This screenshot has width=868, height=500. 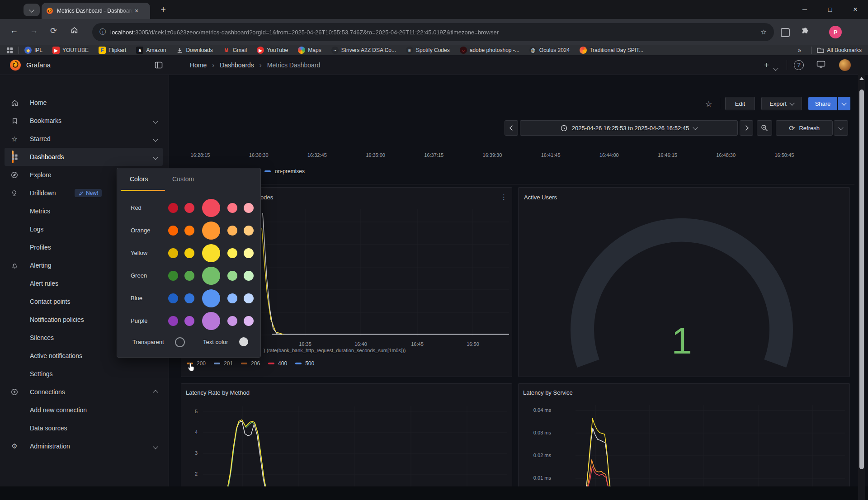 What do you see at coordinates (180, 342) in the screenshot?
I see `transparent-swatch` at bounding box center [180, 342].